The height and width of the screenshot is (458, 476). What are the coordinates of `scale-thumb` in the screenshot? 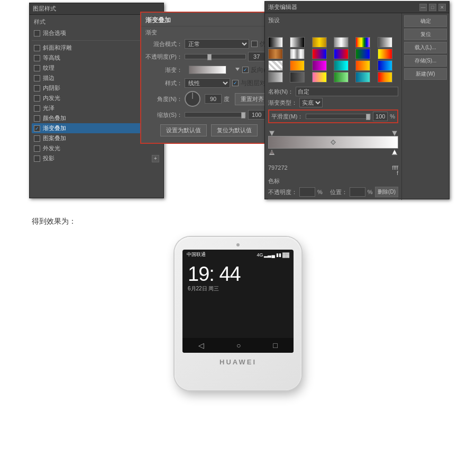 It's located at (243, 115).